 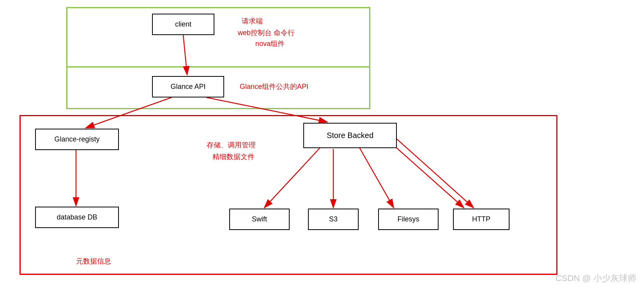 I want to click on glance-api-label: Glance API, so click(x=188, y=87).